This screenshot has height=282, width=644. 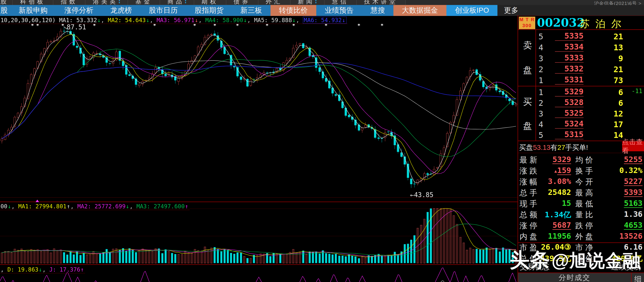 What do you see at coordinates (121, 10) in the screenshot?
I see `submenu-tab-龙虎榜: 龙虎榜` at bounding box center [121, 10].